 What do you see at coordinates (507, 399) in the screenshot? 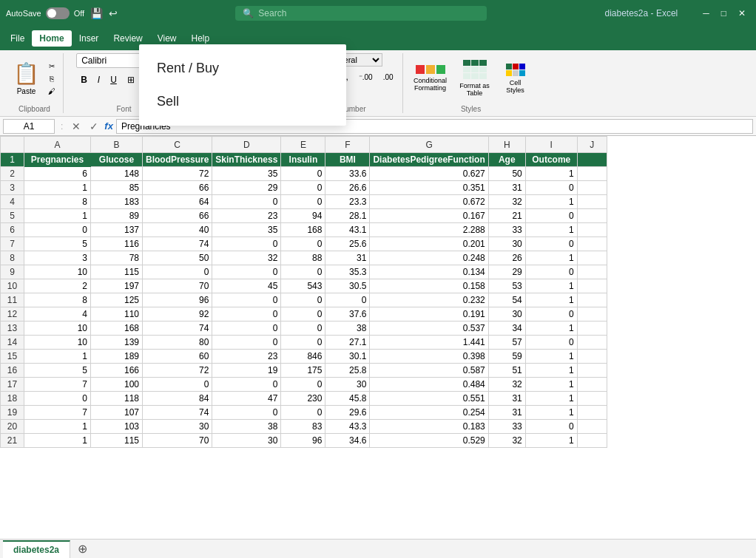
I see `cell-H18: 31` at bounding box center [507, 399].